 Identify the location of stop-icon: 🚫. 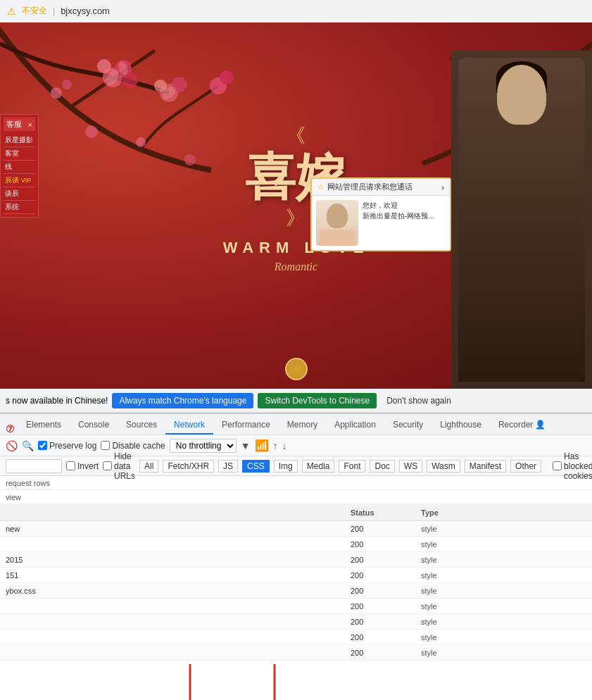
(11, 446).